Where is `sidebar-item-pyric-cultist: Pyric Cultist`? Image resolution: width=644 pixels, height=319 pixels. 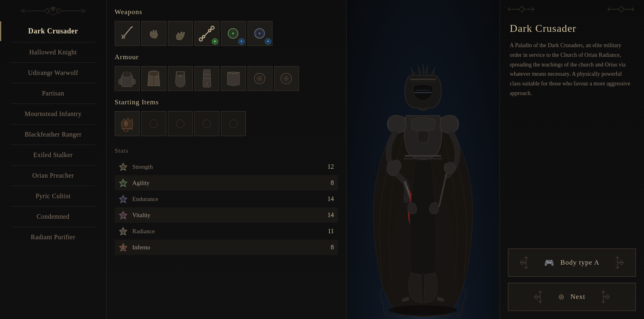
sidebar-item-pyric-cultist: Pyric Cultist is located at coordinates (53, 196).